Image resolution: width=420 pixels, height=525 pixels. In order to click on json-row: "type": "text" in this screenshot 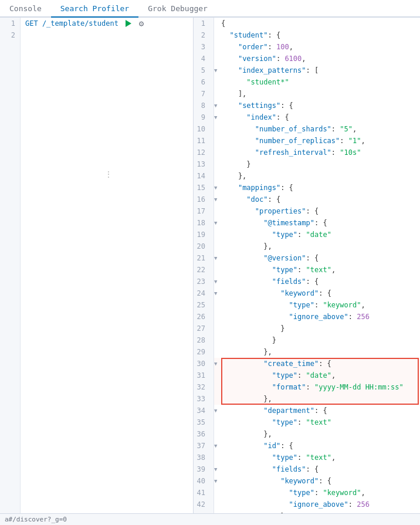, I will do `click(317, 422)`.